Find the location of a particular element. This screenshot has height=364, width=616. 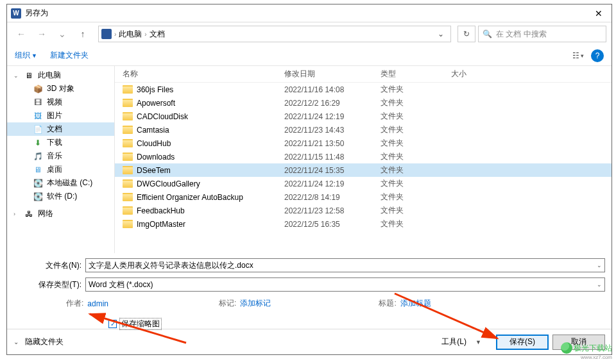

file-name: 360js Files is located at coordinates (155, 90).